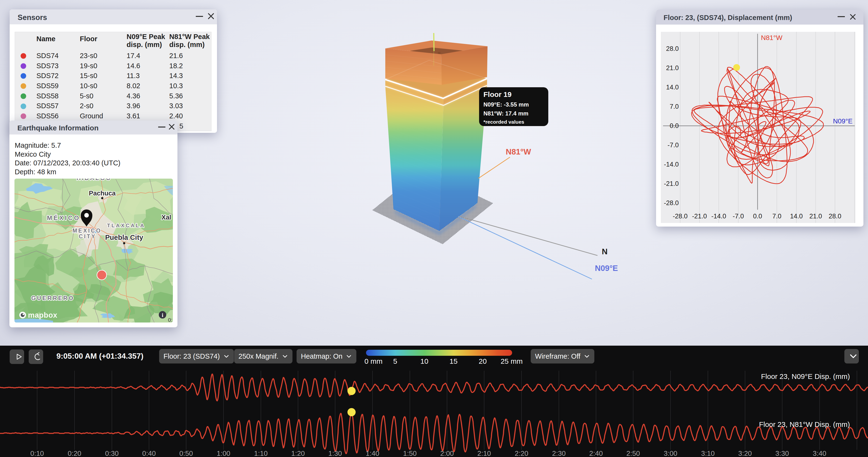  I want to click on svg-text: N81°W, so click(772, 38).